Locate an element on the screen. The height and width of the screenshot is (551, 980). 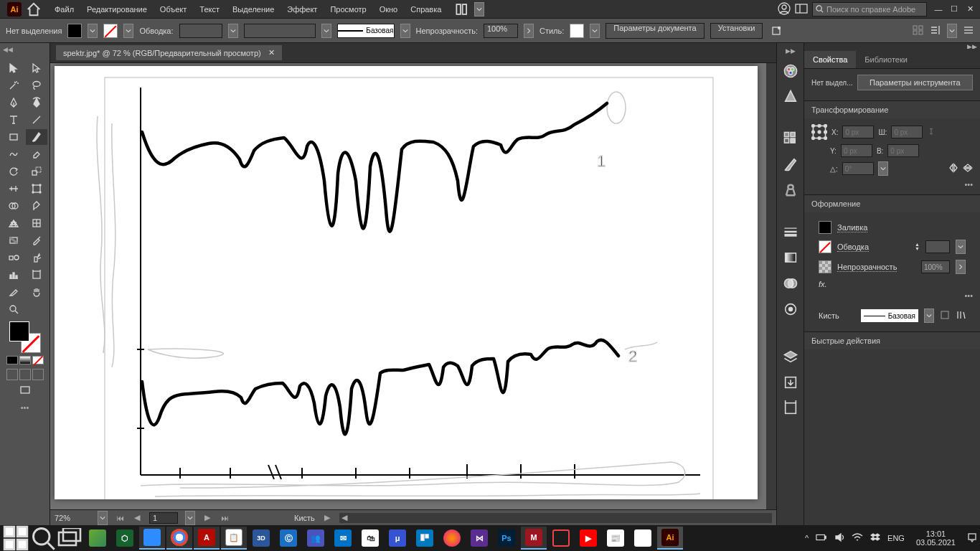
tray-notifications-icon is located at coordinates (972, 538).